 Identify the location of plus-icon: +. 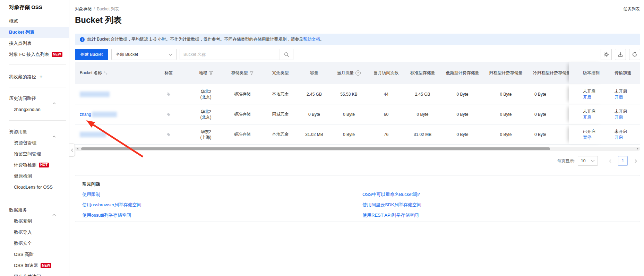
(41, 76).